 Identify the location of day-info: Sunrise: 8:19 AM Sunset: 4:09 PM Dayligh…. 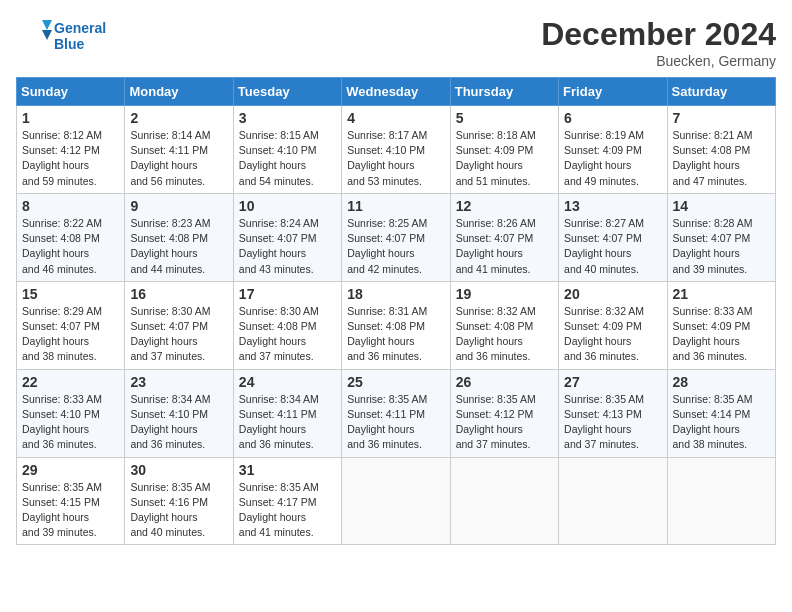
(612, 158).